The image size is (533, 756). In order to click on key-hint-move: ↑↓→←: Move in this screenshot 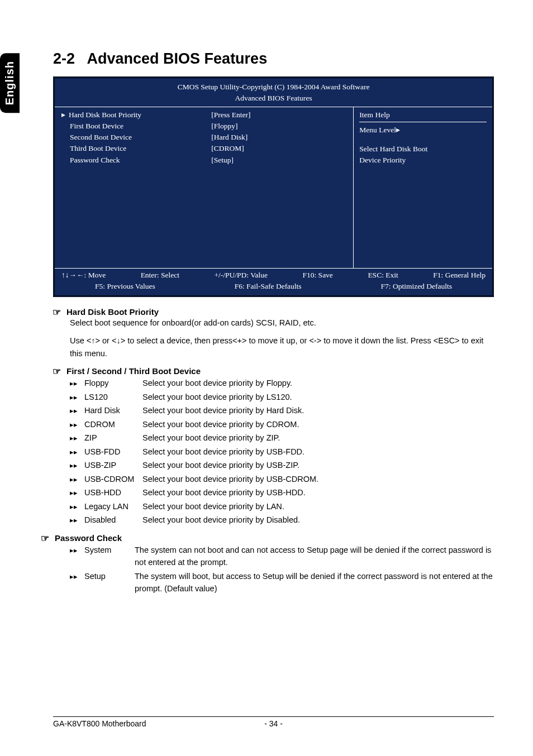, I will do `click(84, 275)`.